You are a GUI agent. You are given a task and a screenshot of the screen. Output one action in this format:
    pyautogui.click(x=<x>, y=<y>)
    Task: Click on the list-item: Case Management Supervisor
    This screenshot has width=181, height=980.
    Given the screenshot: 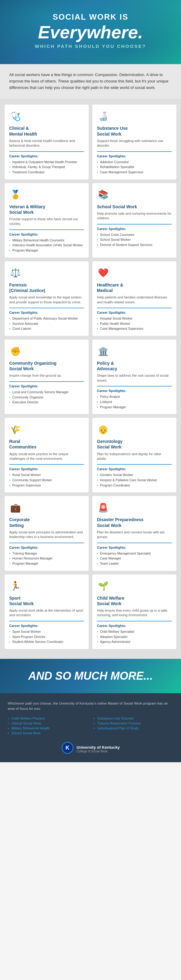 What is the action you would take?
    pyautogui.click(x=135, y=329)
    